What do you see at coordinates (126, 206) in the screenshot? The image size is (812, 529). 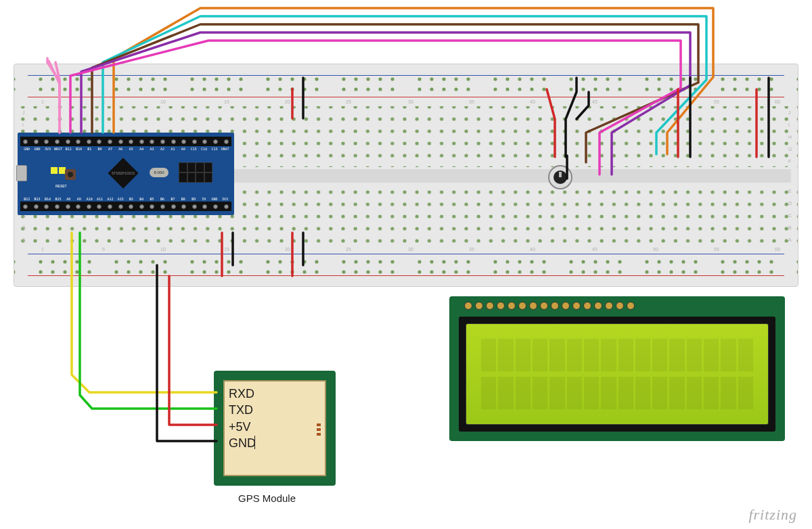 I see `stm32-bottom-pin-header` at bounding box center [126, 206].